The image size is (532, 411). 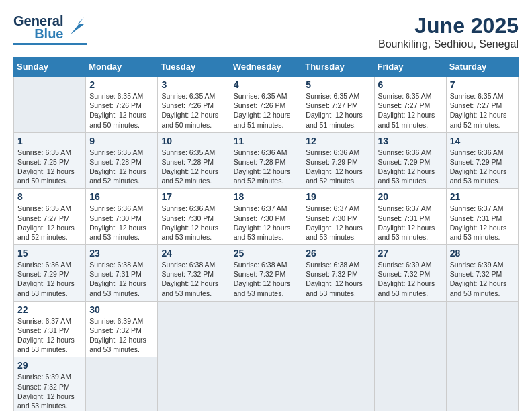 I want to click on calendar-cell: 26Sunrise: 6:38 AMSunset: 7:32 PMDayligh…, so click(x=339, y=273).